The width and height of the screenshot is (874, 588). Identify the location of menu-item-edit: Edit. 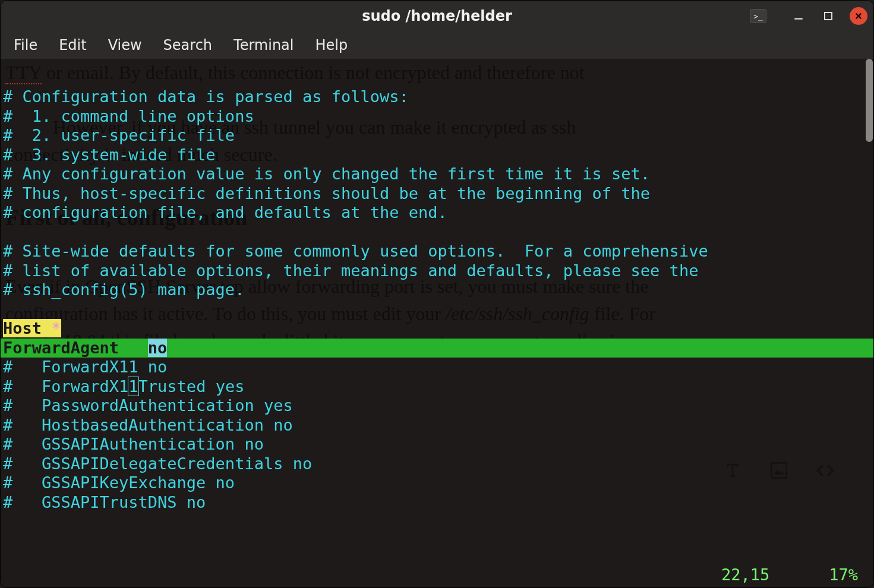
(72, 45).